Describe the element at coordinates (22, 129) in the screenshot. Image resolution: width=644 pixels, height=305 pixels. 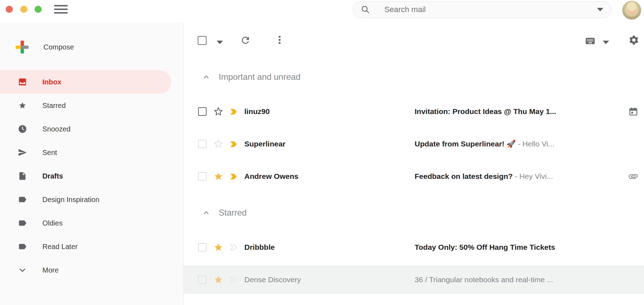
I see `clock-icon` at that location.